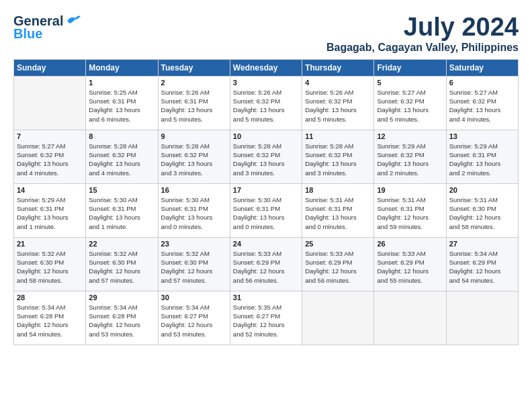 The image size is (532, 411). Describe the element at coordinates (122, 244) in the screenshot. I see `day-number: 22` at that location.